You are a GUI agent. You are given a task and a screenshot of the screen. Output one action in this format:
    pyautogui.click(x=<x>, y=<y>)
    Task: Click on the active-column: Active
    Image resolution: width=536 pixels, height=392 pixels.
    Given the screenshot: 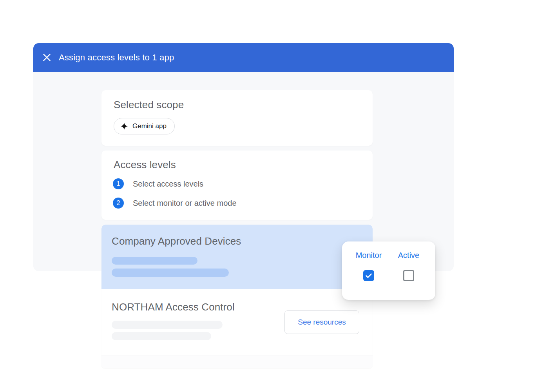 What is the action you would take?
    pyautogui.click(x=409, y=275)
    